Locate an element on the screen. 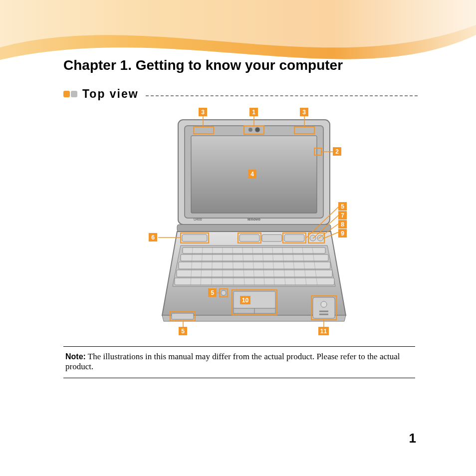 The width and height of the screenshot is (476, 476). callout-1: 1 is located at coordinates (253, 112).